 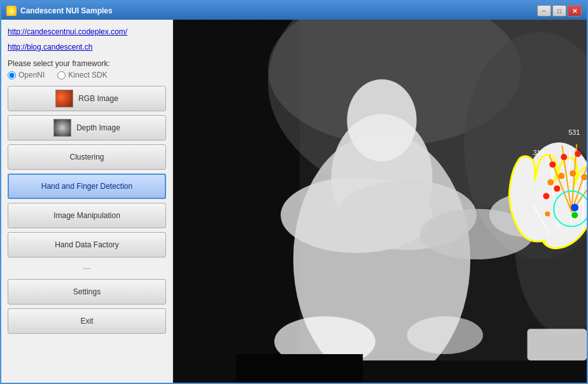 What do you see at coordinates (87, 292) in the screenshot?
I see `settings-button: Settings` at bounding box center [87, 292].